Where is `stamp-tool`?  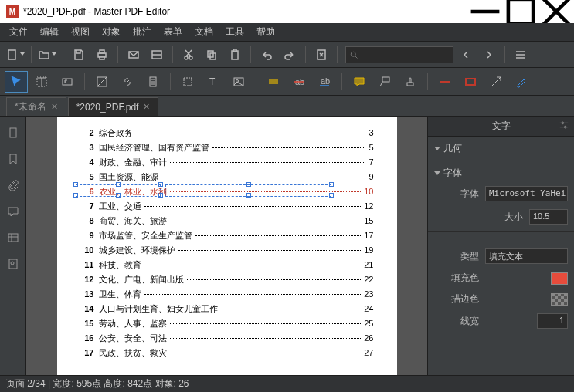
stamp-tool is located at coordinates (410, 82).